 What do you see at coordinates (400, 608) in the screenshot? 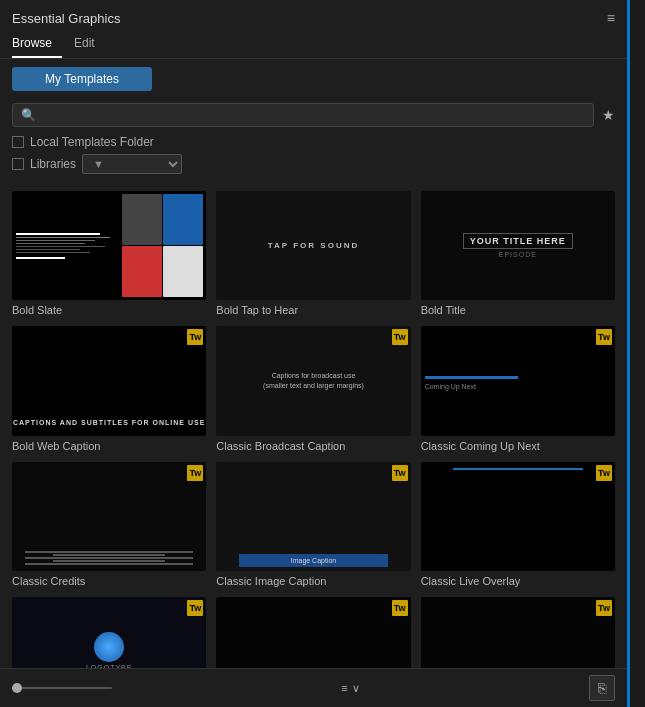
I see `tw-badge-dark-1: Tw` at bounding box center [400, 608].